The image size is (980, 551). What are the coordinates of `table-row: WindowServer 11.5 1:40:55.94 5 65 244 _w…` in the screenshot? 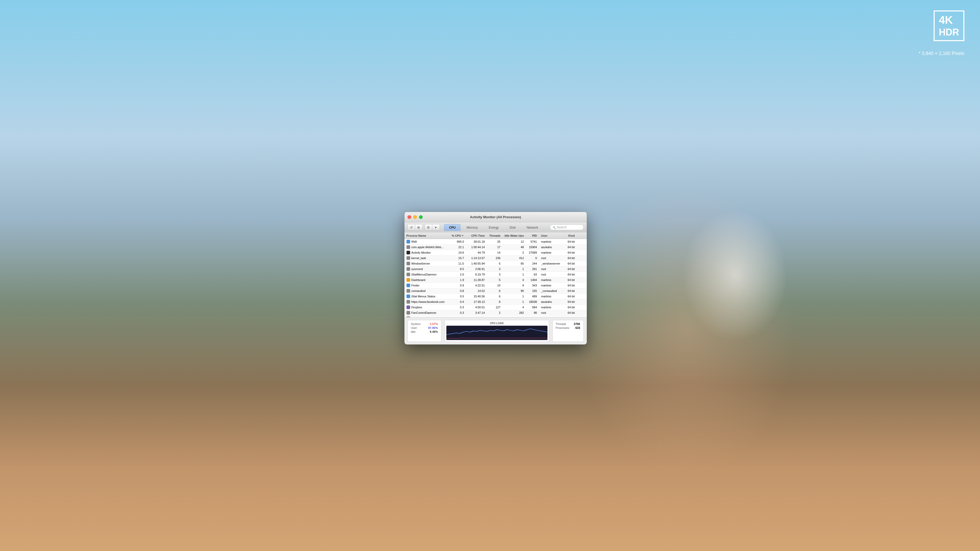 It's located at (495, 264).